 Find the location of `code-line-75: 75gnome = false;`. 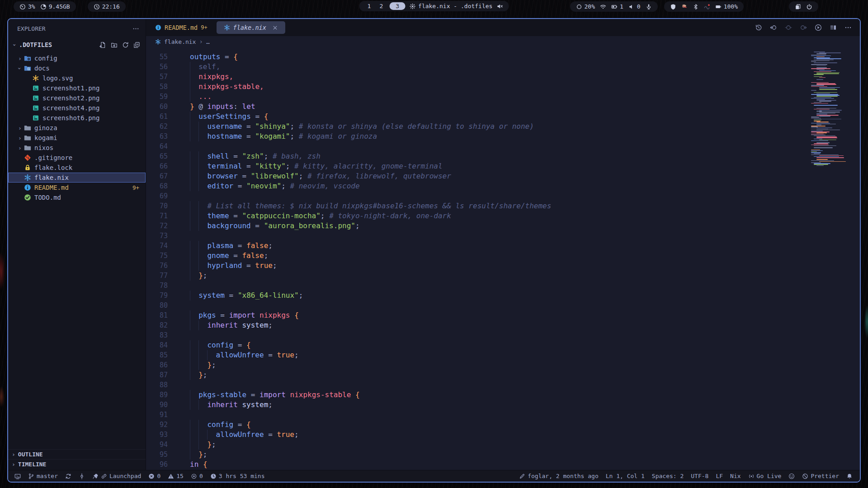

code-line-75: 75gnome = false; is located at coordinates (503, 256).